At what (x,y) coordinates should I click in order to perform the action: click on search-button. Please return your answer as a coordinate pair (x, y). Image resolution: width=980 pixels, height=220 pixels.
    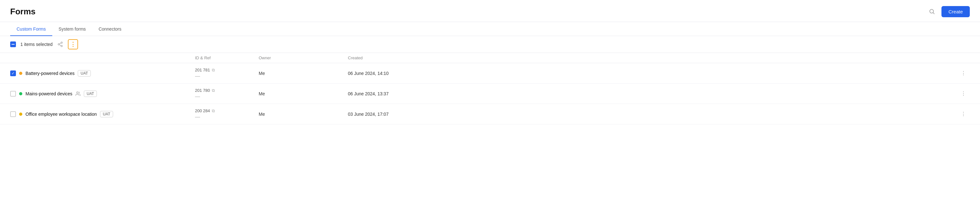
    Looking at the image, I should click on (932, 11).